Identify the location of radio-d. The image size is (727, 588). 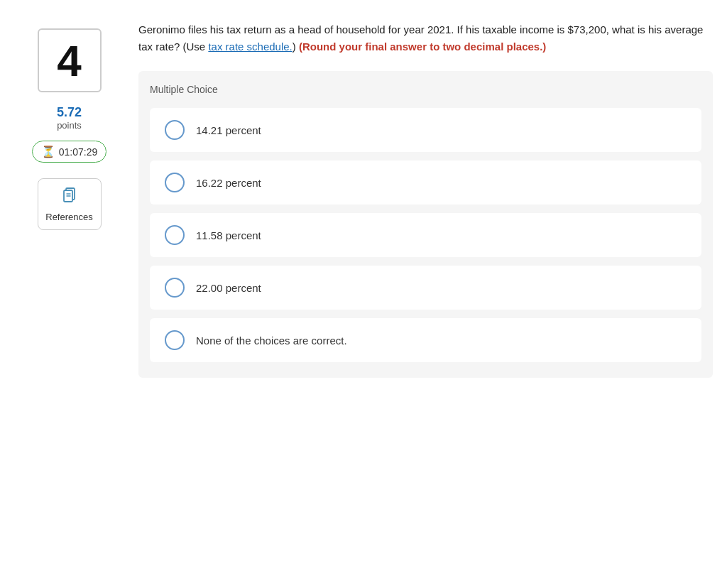
(175, 288).